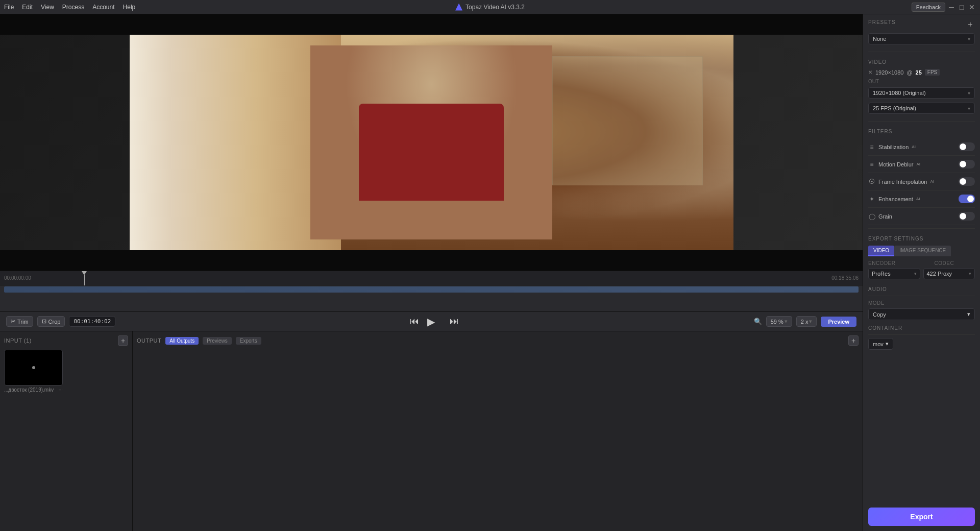  What do you see at coordinates (51, 322) in the screenshot?
I see `crop-button: ⊡ Crop` at bounding box center [51, 322].